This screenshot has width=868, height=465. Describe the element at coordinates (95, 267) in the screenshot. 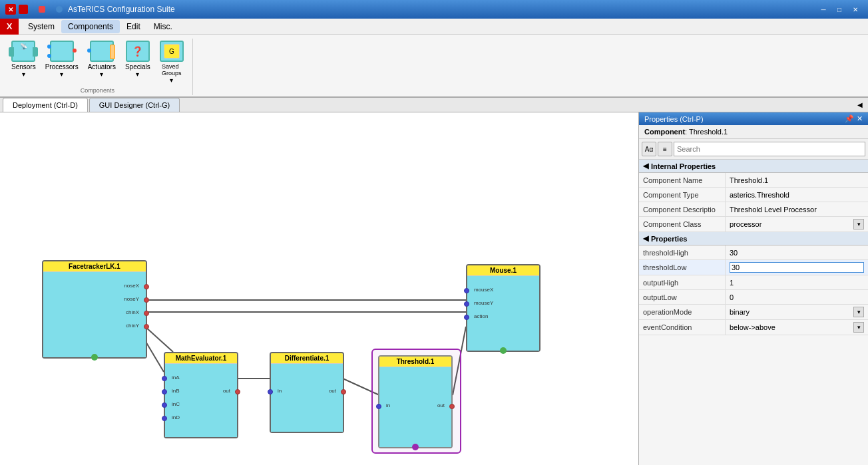

I see `facetracker-title: FacetrackerLK.1` at that location.